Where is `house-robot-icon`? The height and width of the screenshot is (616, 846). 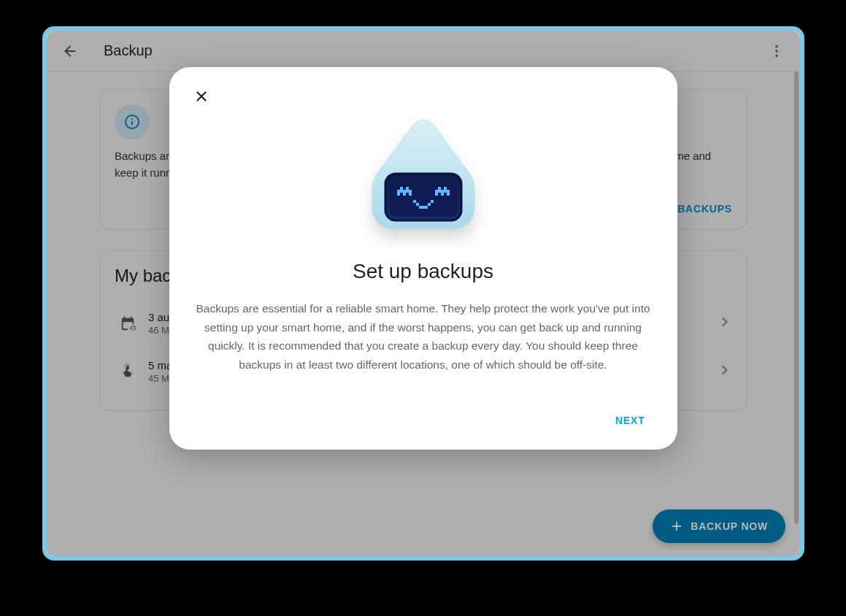 house-robot-icon is located at coordinates (423, 176).